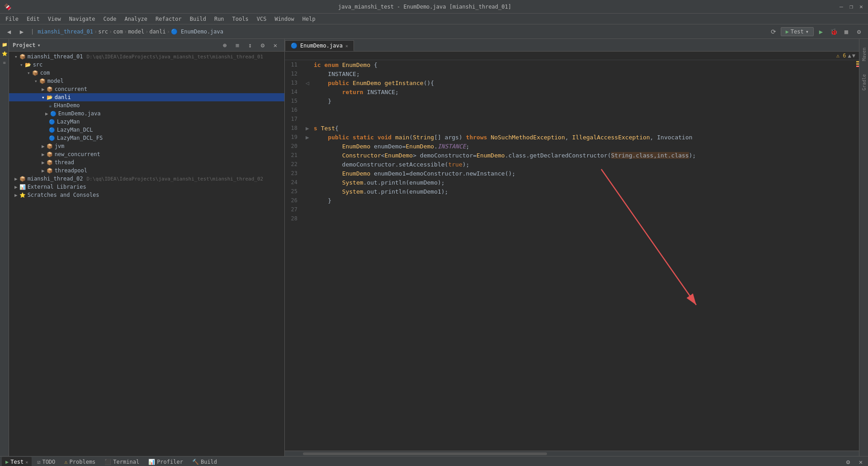 The width and height of the screenshot is (868, 466). Describe the element at coordinates (50, 90) in the screenshot. I see `package-icon-concurrent: 📦` at that location.